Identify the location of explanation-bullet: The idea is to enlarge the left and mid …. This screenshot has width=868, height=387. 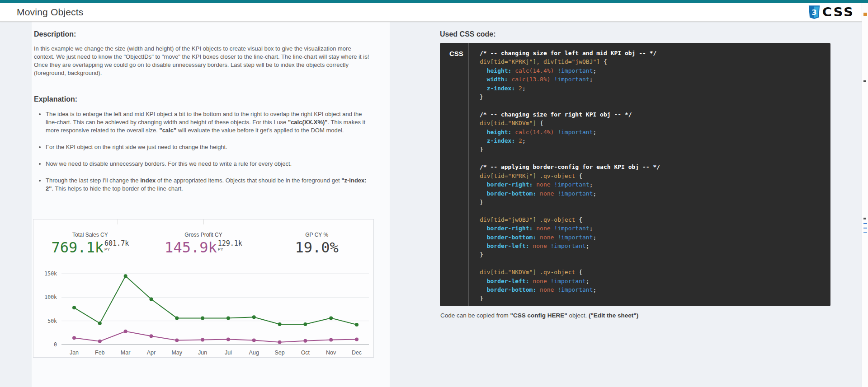
(209, 122).